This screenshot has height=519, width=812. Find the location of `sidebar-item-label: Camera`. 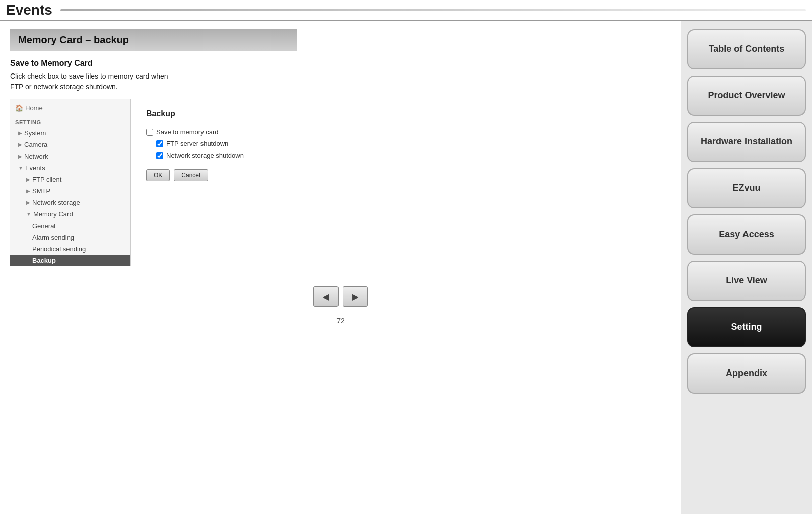

sidebar-item-label: Camera is located at coordinates (36, 145).